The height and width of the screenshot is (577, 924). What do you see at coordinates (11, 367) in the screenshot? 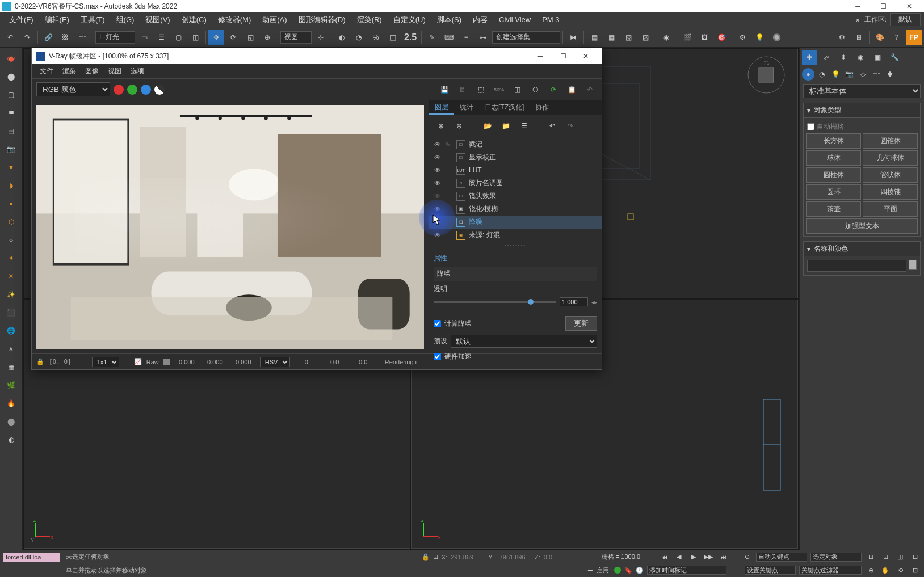
I see `grid-icon: ▦` at bounding box center [11, 367].